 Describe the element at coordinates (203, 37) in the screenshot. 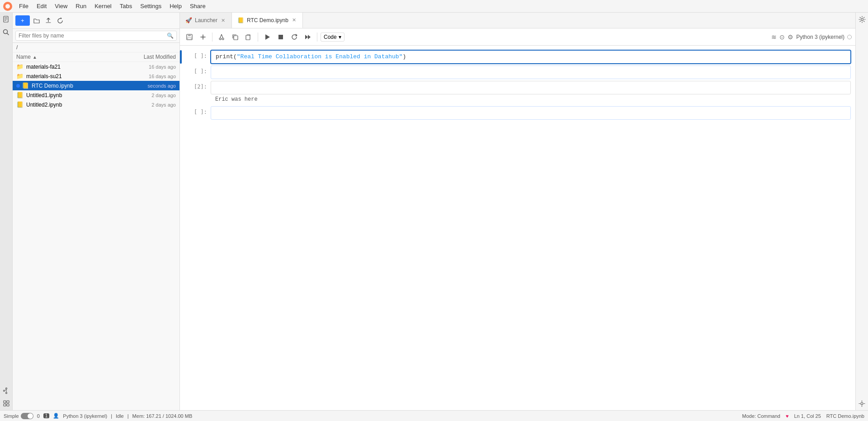

I see `add-cell-button` at that location.